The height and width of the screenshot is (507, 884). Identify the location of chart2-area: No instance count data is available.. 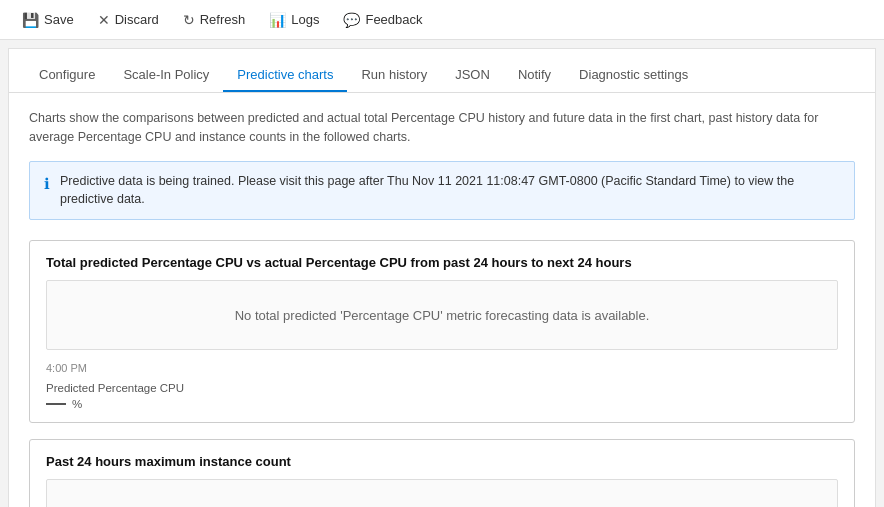
(442, 493).